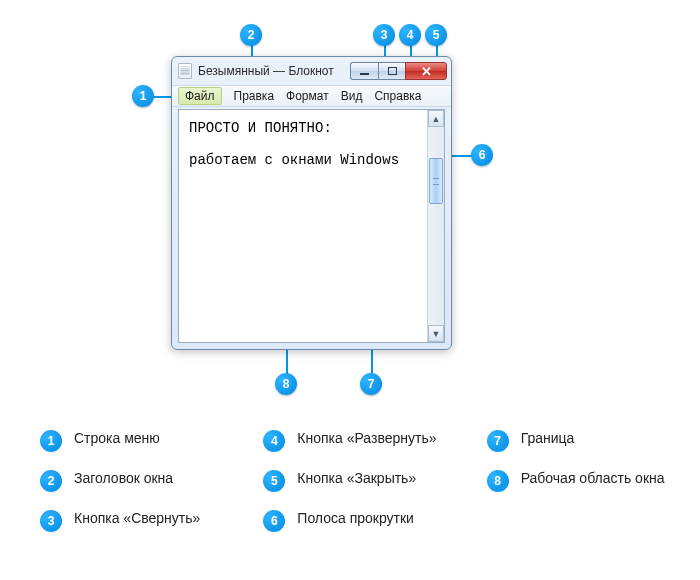  Describe the element at coordinates (136, 521) in the screenshot. I see `legend-item-3: 3 Кнопка «Свернуть»` at that location.